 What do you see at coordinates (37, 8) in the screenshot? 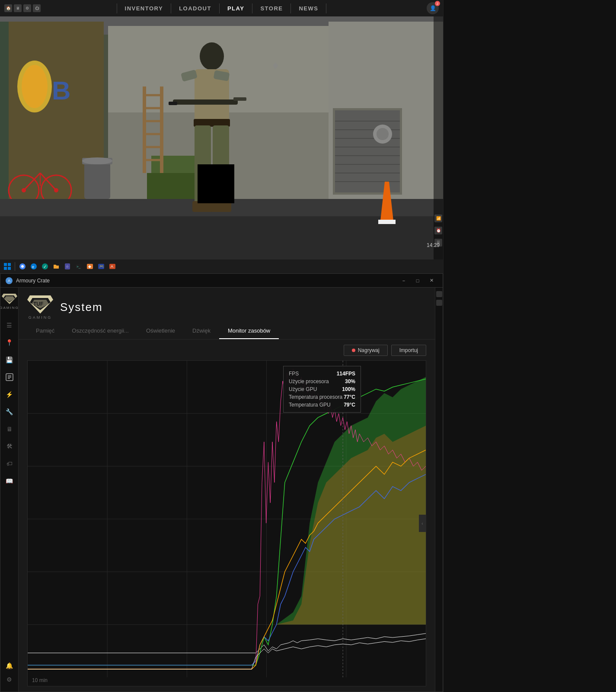
I see `power-icon: ⏻` at bounding box center [37, 8].